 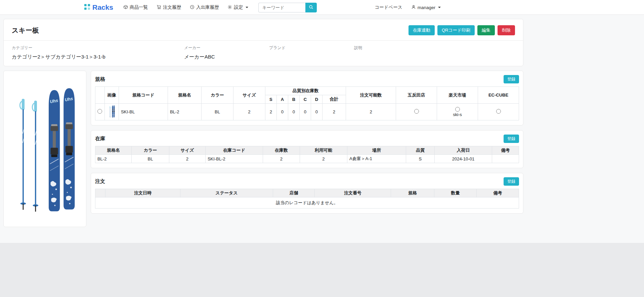 What do you see at coordinates (322, 7) in the screenshot?
I see `navbar-container: Racks 商品一覧 注文履歴 入出庫履歴` at bounding box center [322, 7].